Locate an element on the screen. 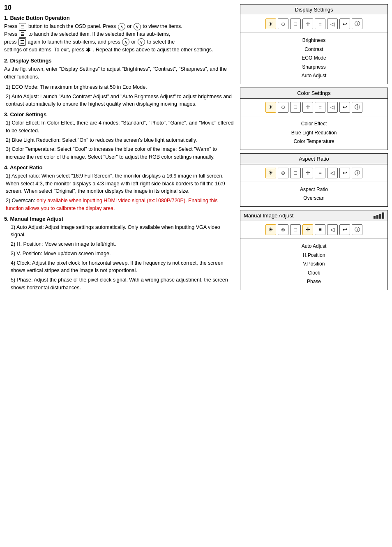 This screenshot has width=392, height=547. section-5-title: 5. Manual Image Adjust is located at coordinates (119, 219).